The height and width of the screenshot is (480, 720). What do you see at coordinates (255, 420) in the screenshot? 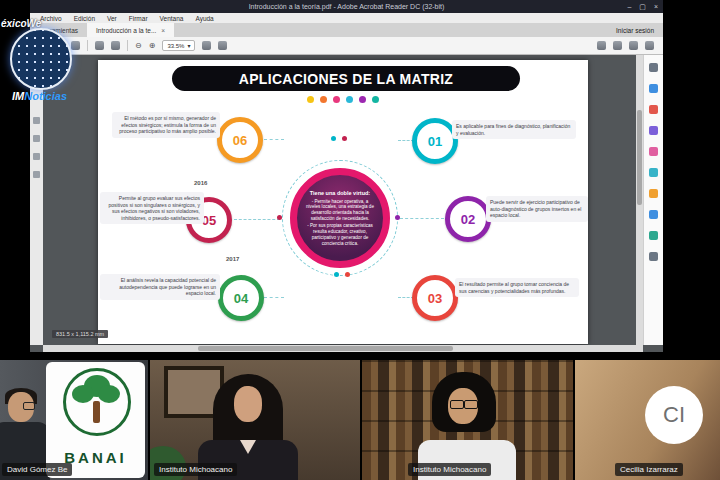
I see `video-tile-instituto-1: Instituto Michoacano` at bounding box center [255, 420].